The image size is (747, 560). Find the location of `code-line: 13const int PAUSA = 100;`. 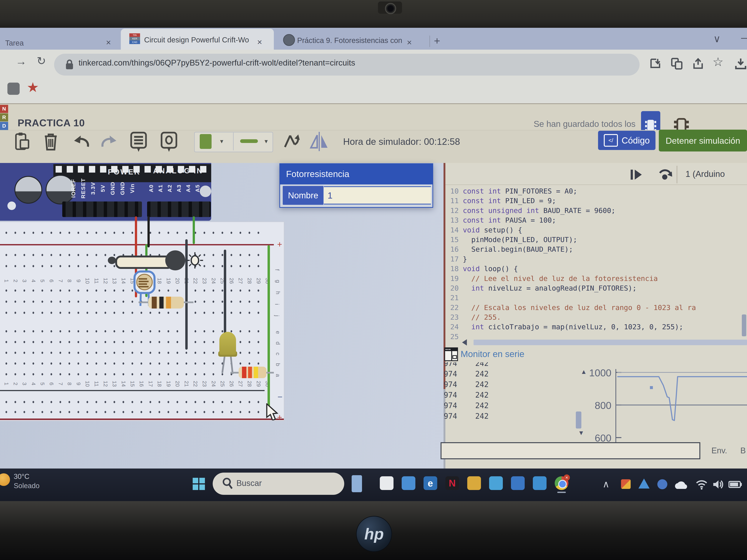

code-line: 13const int PAUSA = 100; is located at coordinates (596, 220).